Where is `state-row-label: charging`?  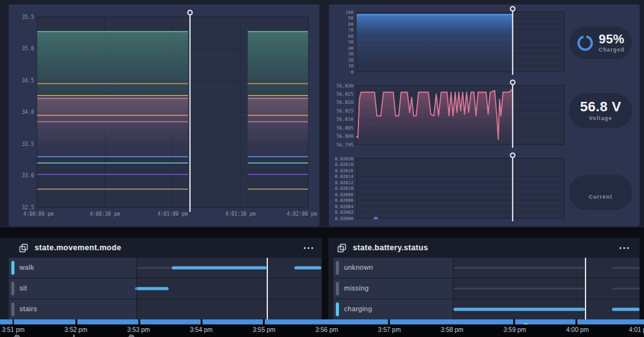
state-row-label: charging is located at coordinates (358, 309).